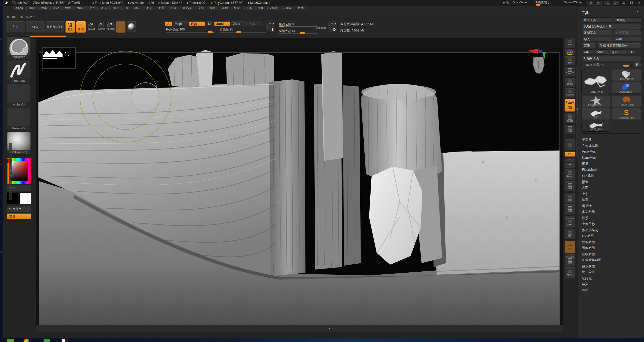 This screenshot has width=644, height=342. What do you see at coordinates (44, 8) in the screenshot?
I see `menu-item: 色彩` at bounding box center [44, 8].